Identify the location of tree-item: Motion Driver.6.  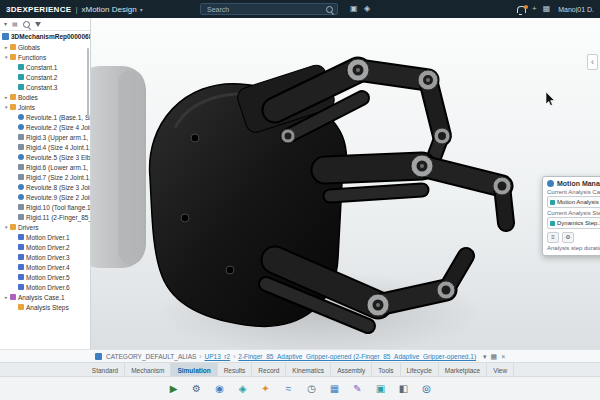
(45, 287).